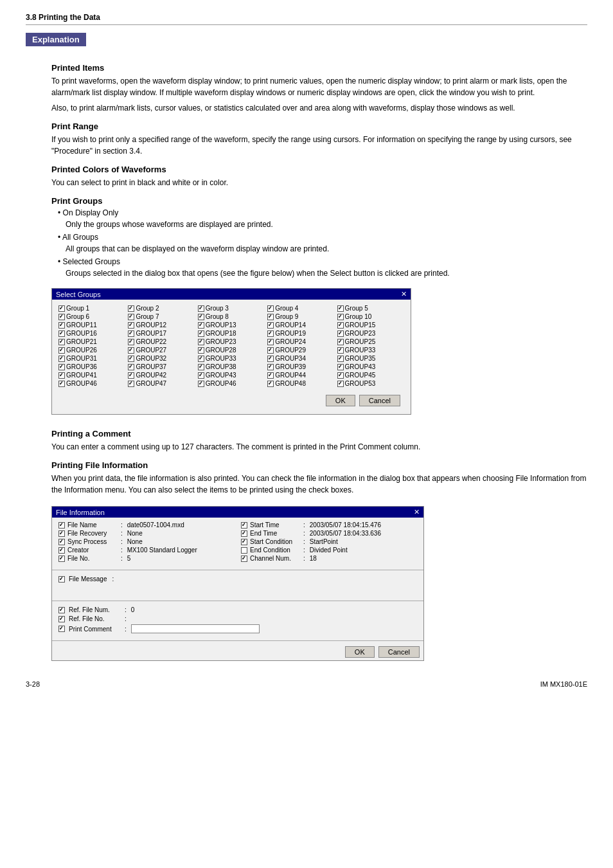 The image size is (613, 868). What do you see at coordinates (92, 309) in the screenshot?
I see `group-item: ✓Group 1` at bounding box center [92, 309].